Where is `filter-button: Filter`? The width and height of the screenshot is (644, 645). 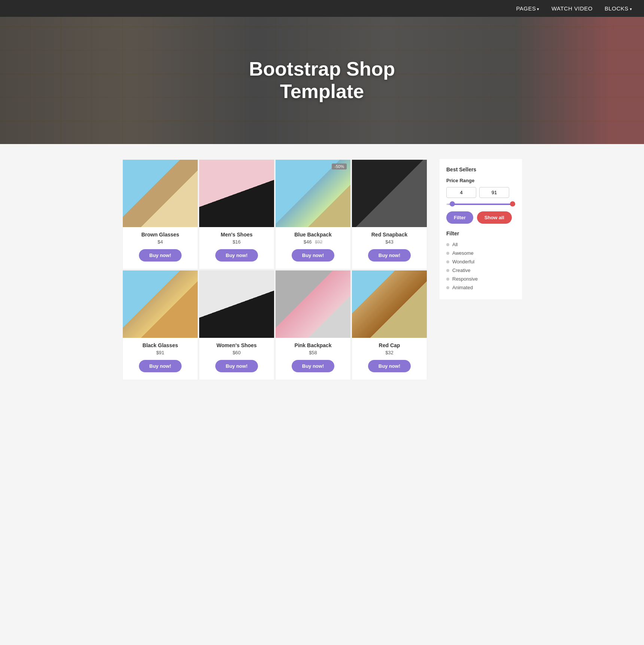 filter-button: Filter is located at coordinates (460, 218).